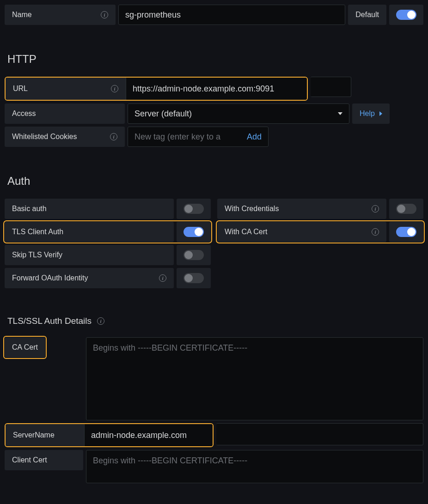 The image size is (428, 504). I want to click on forward-oauth-row: Forward OAuth Identity, so click(108, 278).